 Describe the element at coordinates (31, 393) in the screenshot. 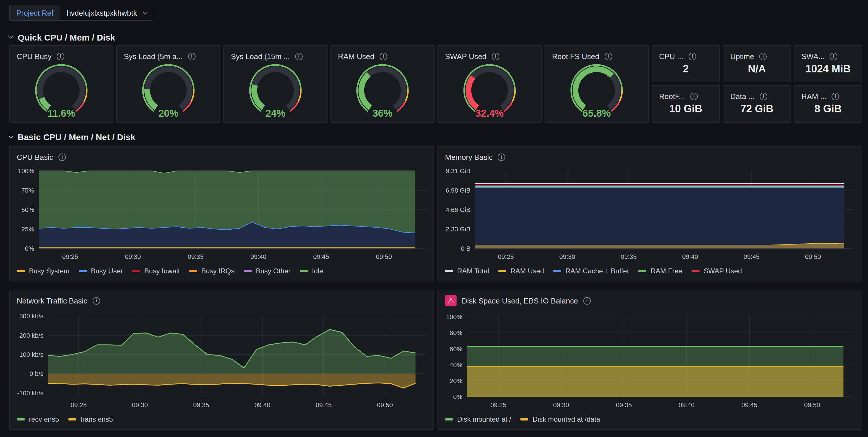

I see `y-tick-label: -100 kb/s` at that location.